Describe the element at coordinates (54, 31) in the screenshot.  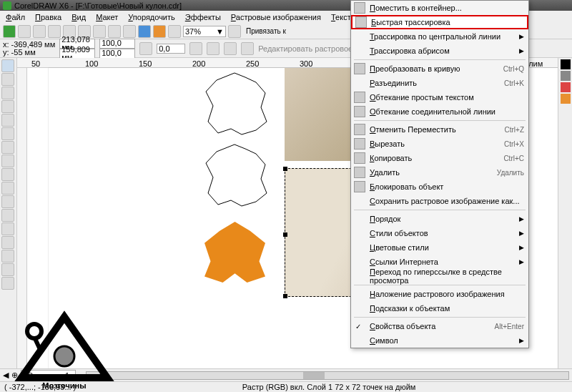
I see `print-icon` at that location.